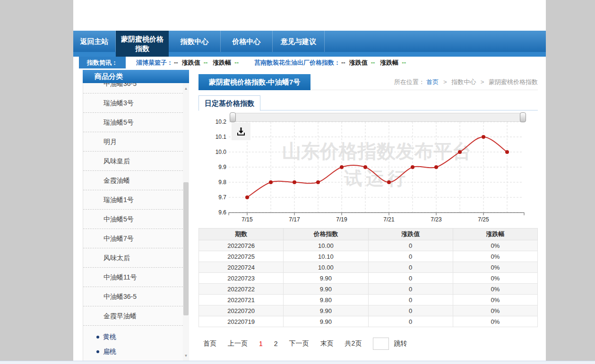 This screenshot has width=595, height=364. What do you see at coordinates (120, 88) in the screenshot?
I see `sidebar-item-label: 中油蟠36-5` at bounding box center [120, 88].